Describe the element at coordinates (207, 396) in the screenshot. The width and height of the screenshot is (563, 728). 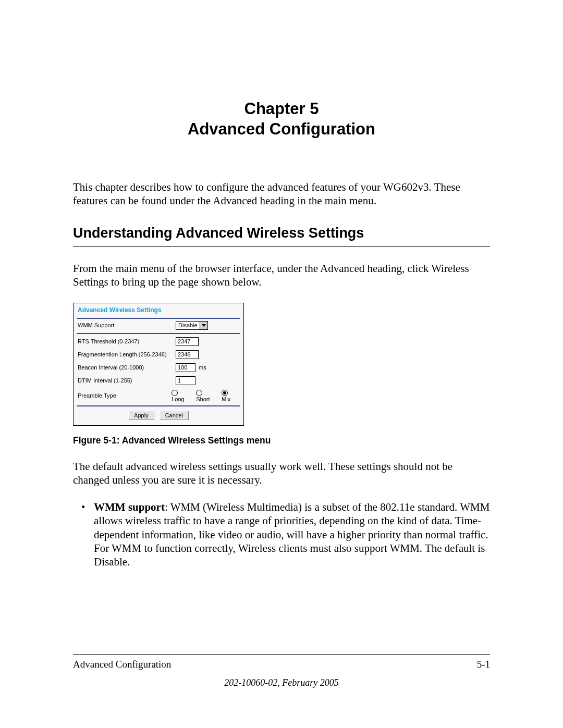
I see `preamble-short-option: Short` at that location.